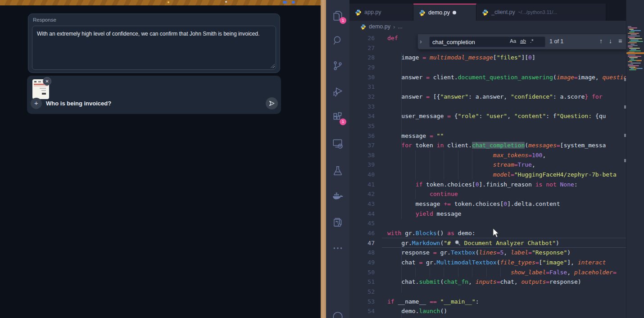  Describe the element at coordinates (541, 12) in the screenshot. I see `tab-client-py: _client.py ~/.../python3.11/...` at that location.